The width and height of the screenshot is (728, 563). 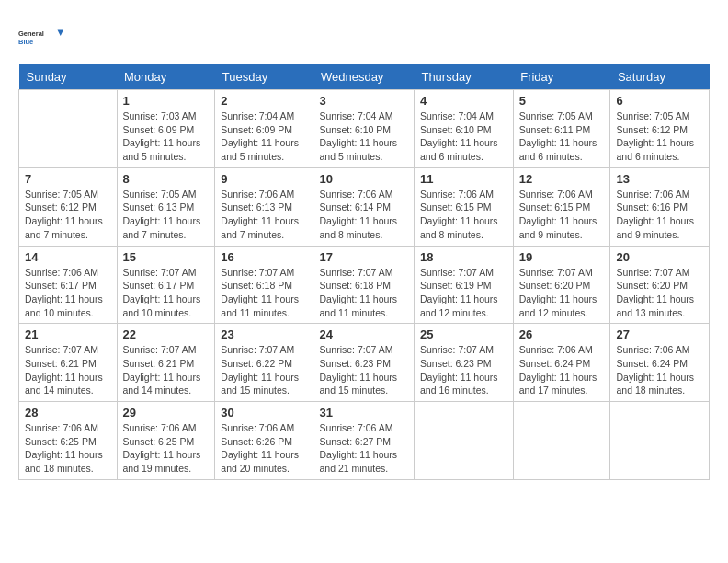 What do you see at coordinates (26, 42) in the screenshot?
I see `svg-text: Blue` at bounding box center [26, 42].